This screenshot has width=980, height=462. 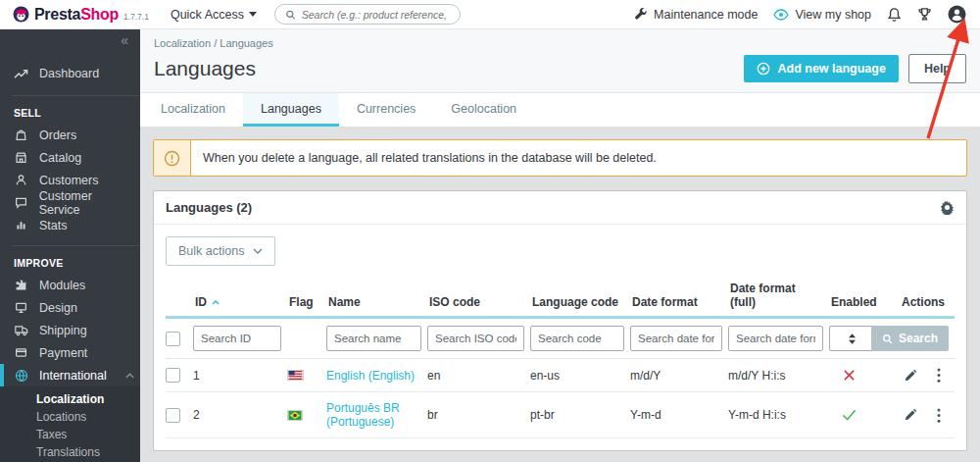 I want to click on filter-code-input, so click(x=577, y=338).